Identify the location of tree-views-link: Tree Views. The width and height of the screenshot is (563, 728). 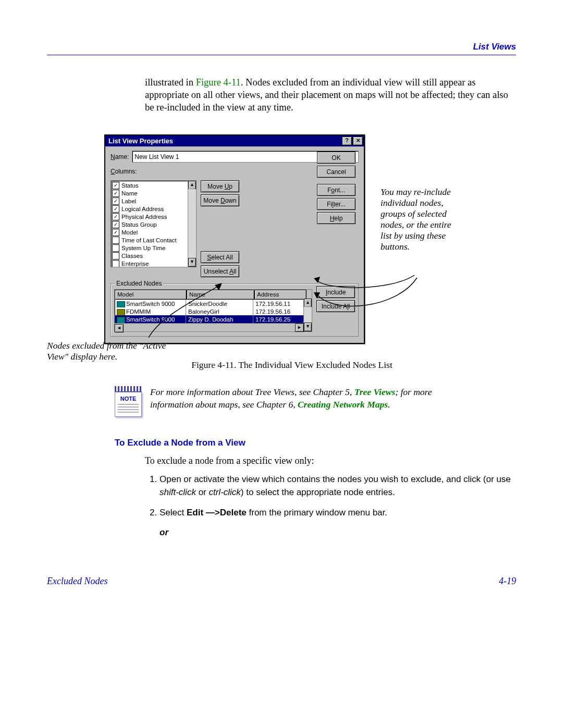
(375, 392).